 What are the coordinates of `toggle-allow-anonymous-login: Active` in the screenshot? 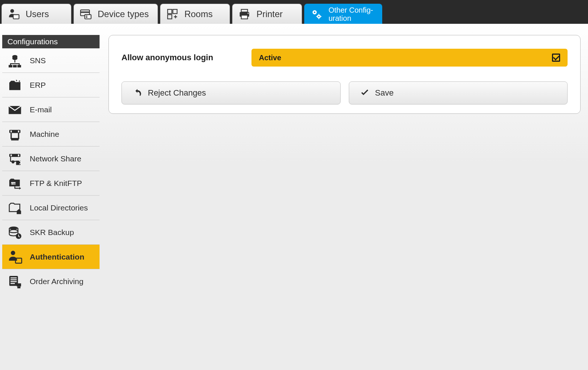 It's located at (409, 58).